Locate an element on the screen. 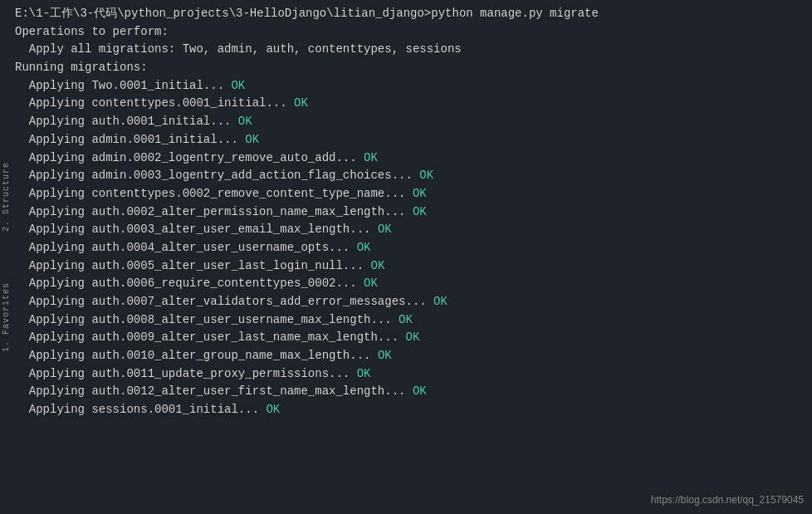  side-tab-structure: 2. Structure is located at coordinates (7, 197).